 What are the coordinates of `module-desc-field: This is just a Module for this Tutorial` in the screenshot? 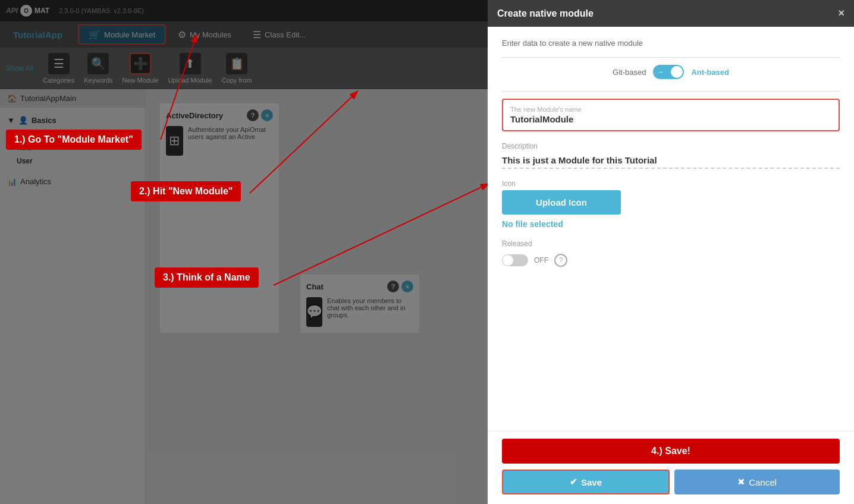 It's located at (671, 160).